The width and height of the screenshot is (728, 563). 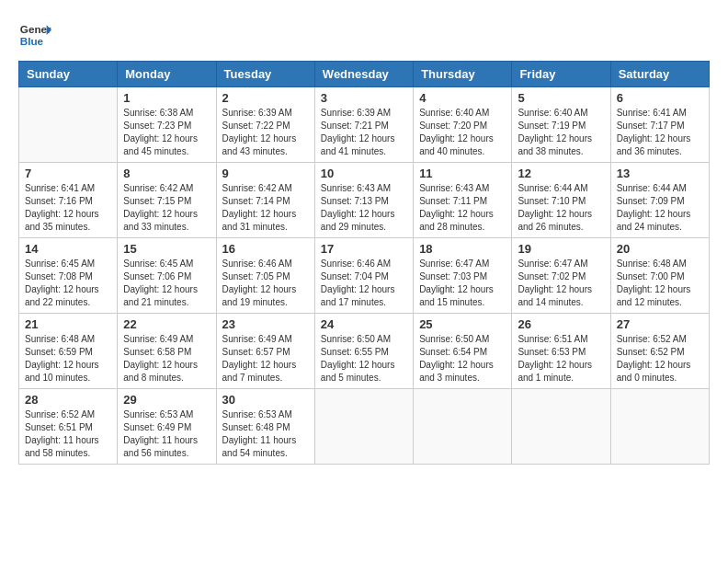 What do you see at coordinates (561, 173) in the screenshot?
I see `day-number: 12` at bounding box center [561, 173].